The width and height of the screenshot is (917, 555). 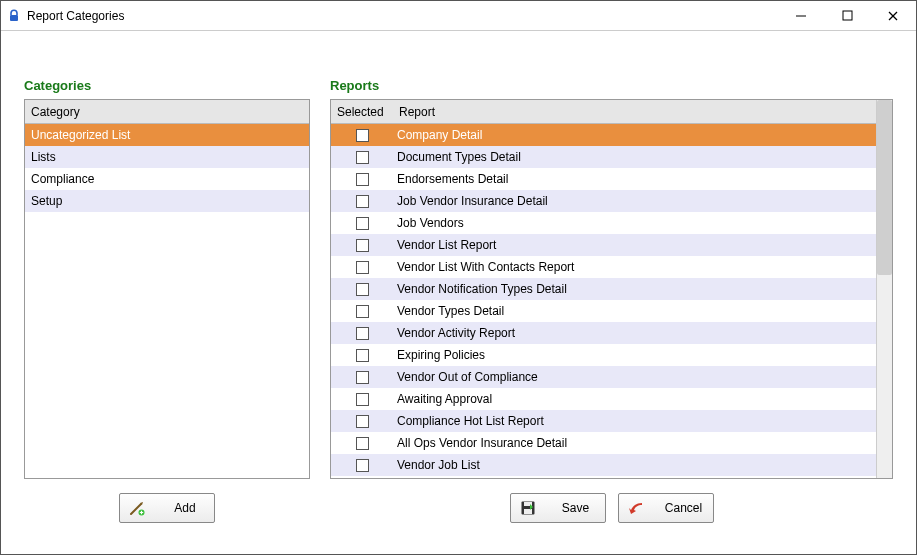 What do you see at coordinates (576, 508) in the screenshot?
I see `save-button-label: Save` at bounding box center [576, 508].